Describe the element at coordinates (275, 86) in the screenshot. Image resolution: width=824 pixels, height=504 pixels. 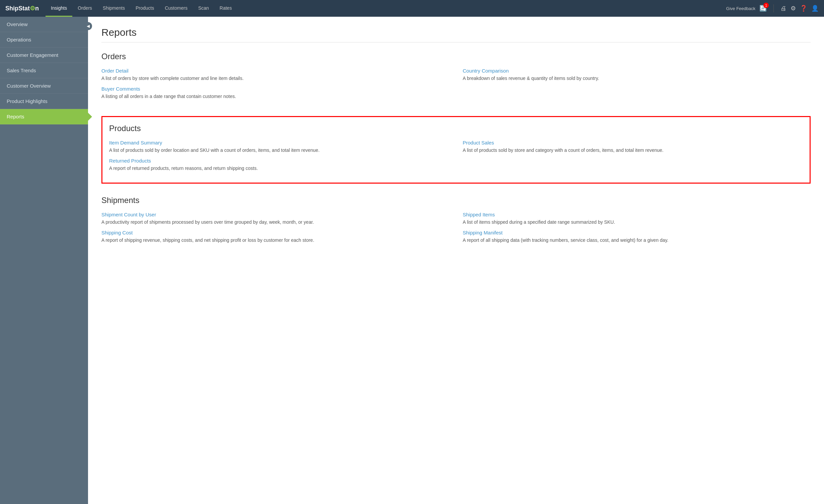
I see `report-col-left-orders: Order Detail A list of orders by store w…` at that location.